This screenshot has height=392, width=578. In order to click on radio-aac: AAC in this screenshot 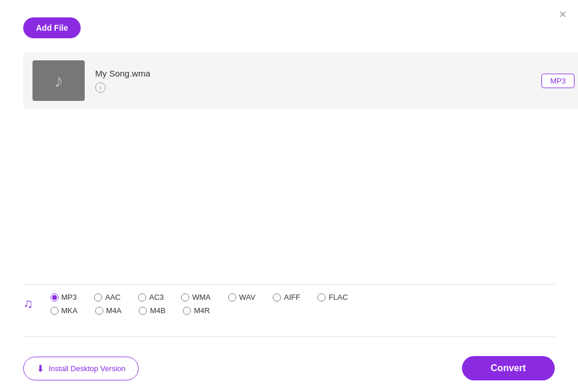, I will do `click(107, 297)`.